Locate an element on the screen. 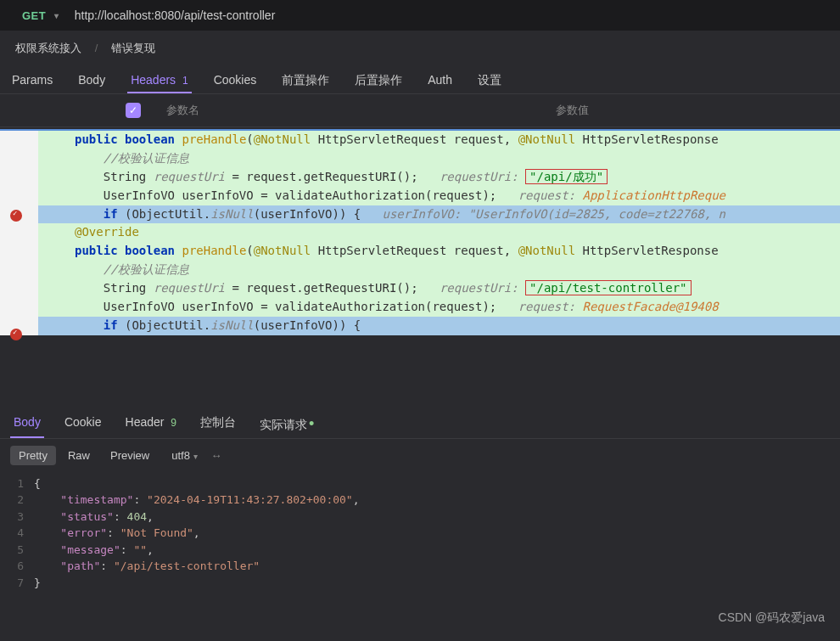 The image size is (840, 641). breadcrumb-a: 权限系统接入 is located at coordinates (48, 48).